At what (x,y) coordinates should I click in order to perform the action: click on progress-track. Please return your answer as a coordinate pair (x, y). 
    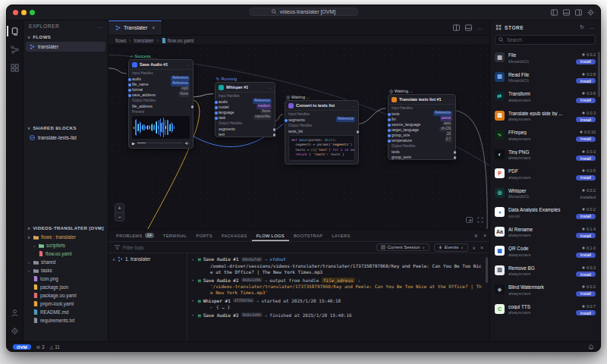
    Looking at the image, I should click on (160, 143).